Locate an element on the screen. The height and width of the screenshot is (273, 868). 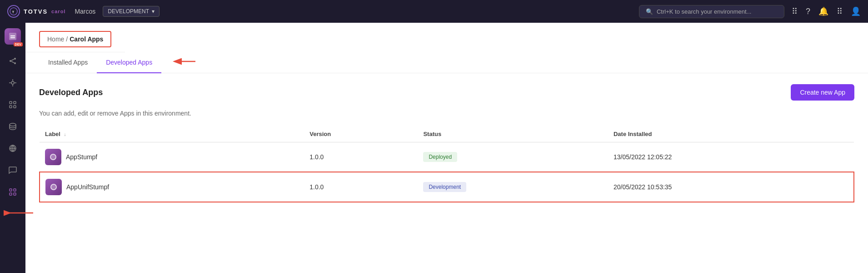
app-label-cell: AppStumpf is located at coordinates (172, 157).